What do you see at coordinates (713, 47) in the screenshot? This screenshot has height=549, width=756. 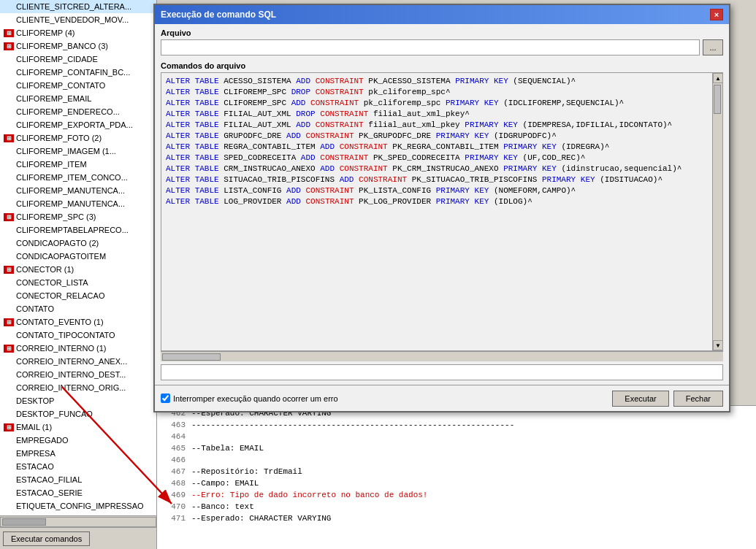 I see `file-browse-button: ...` at bounding box center [713, 47].